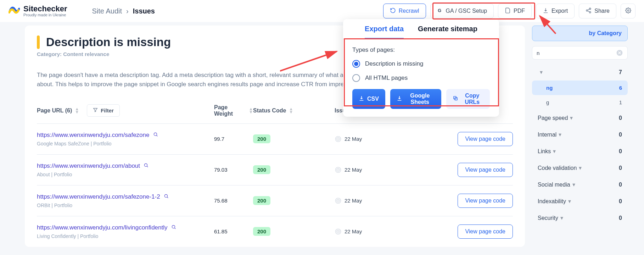 This screenshot has width=644, height=255. I want to click on cell-url: https://www.wenxinwendyju.com/safezone G…, so click(125, 139).